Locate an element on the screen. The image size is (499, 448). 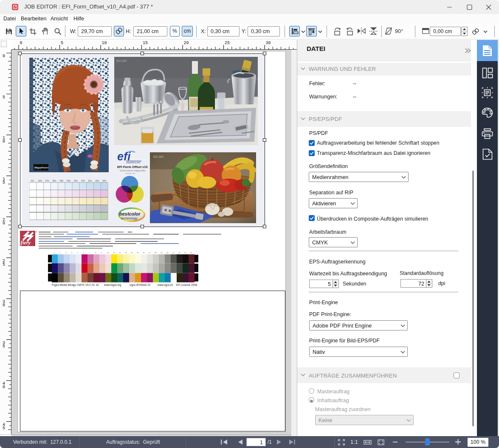
svg-text: 30 is located at coordinates (268, 43).